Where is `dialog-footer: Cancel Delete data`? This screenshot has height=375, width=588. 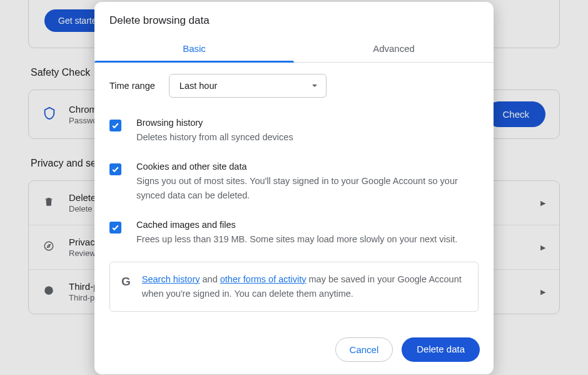 dialog-footer: Cancel Delete data is located at coordinates (294, 351).